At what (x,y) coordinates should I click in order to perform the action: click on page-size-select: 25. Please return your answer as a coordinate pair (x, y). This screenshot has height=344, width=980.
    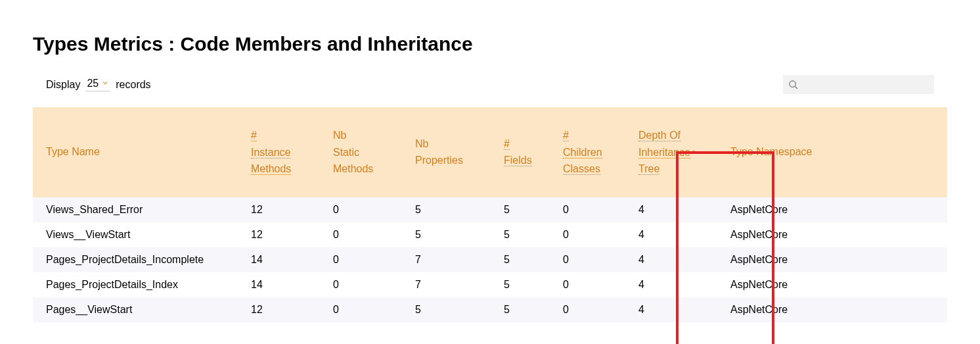
    Looking at the image, I should click on (98, 84).